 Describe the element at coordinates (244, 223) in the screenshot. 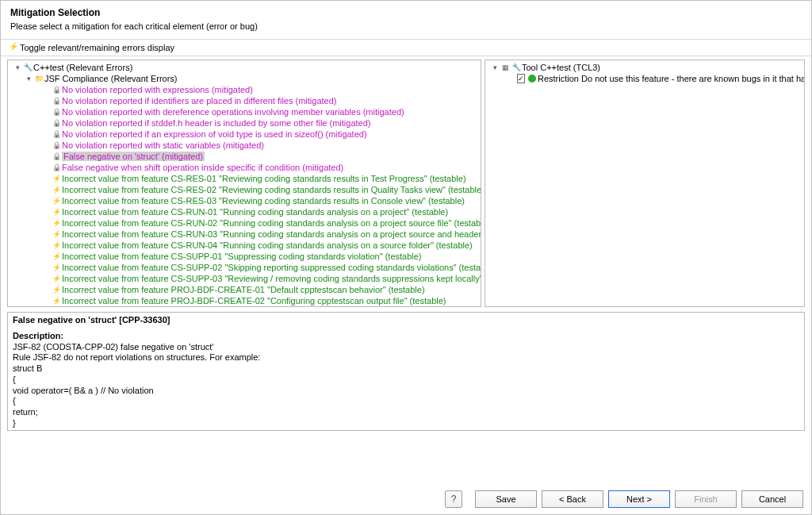

I see `tree-item: Incorrect value from feature CS-RUN-02 "…` at that location.